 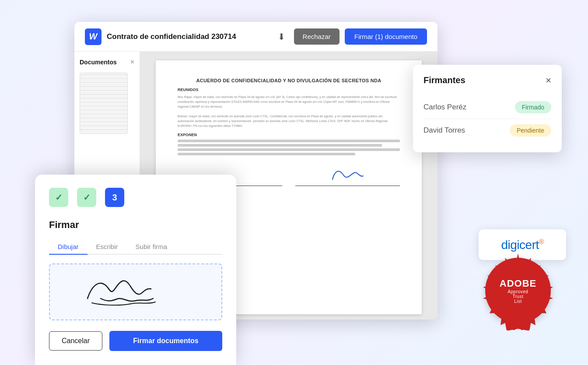 I want to click on seal-text-trust: Trust, so click(x=518, y=297).